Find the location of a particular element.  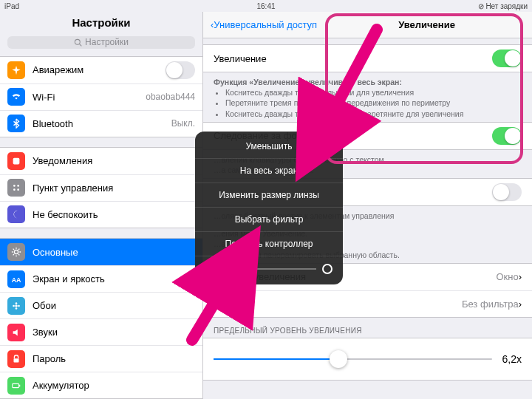

battery-icon is located at coordinates (16, 386).